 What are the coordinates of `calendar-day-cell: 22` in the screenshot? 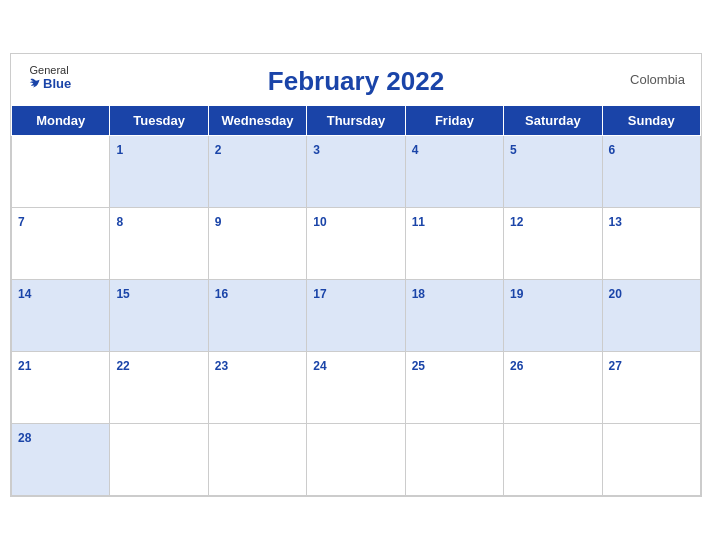 It's located at (159, 388).